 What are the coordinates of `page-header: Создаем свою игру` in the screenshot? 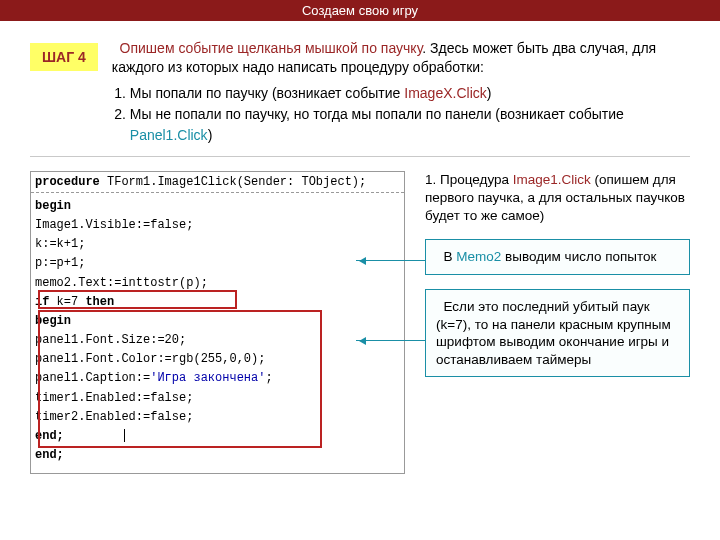 It's located at (360, 10).